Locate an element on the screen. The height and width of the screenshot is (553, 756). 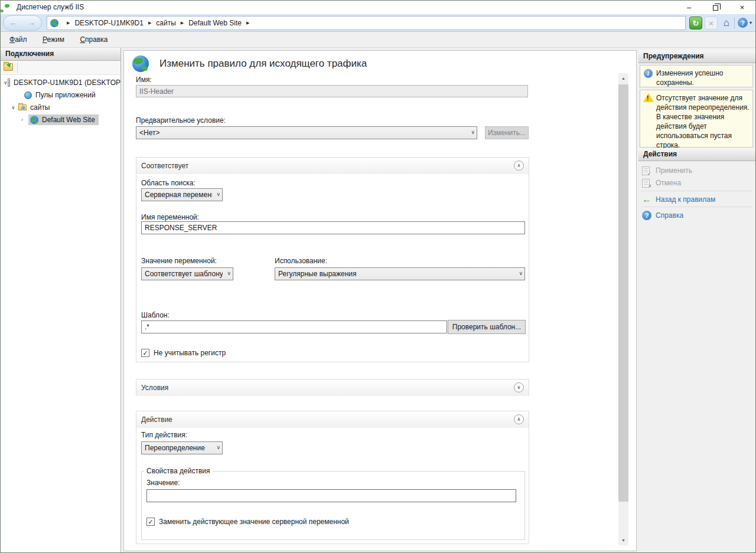
scope-select: Серверная переменн ∨ is located at coordinates (182, 195).